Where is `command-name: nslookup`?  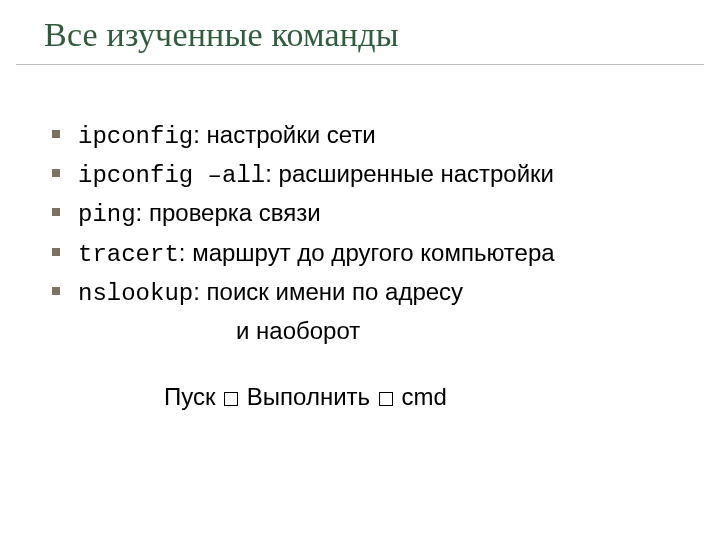 command-name: nslookup is located at coordinates (136, 294).